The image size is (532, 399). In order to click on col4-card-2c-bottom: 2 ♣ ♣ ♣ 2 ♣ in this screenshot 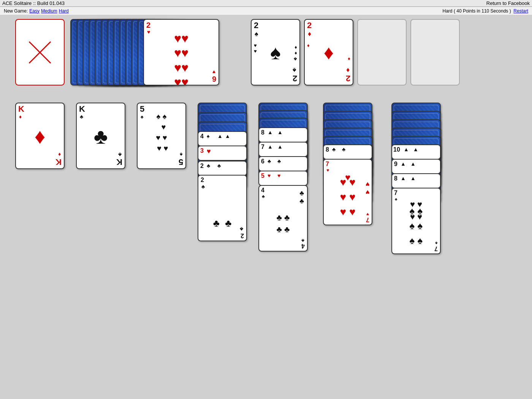, I will do `click(222, 208)`.